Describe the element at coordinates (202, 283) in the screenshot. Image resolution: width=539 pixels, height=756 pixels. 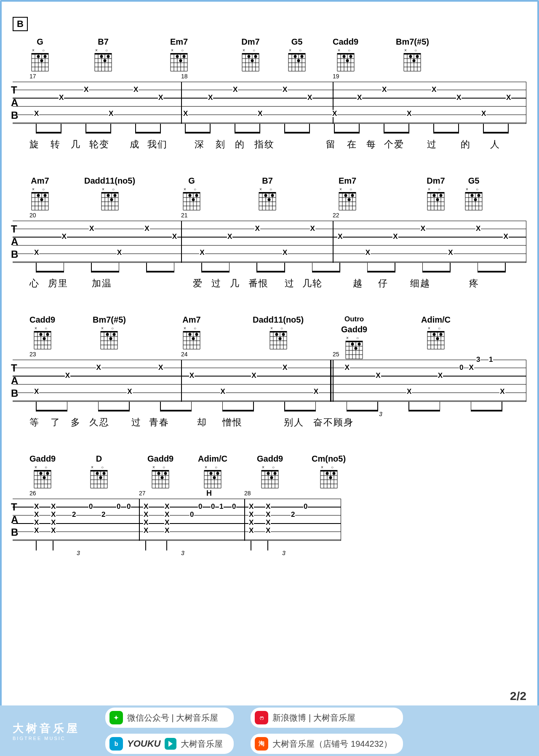
I see `lyric-syllable: 爱` at that location.